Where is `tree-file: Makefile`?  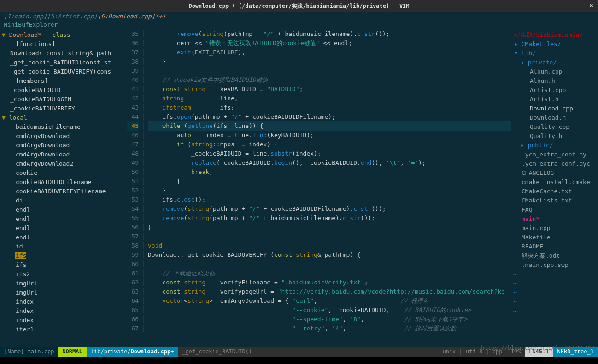 tree-file: Makefile is located at coordinates (555, 237).